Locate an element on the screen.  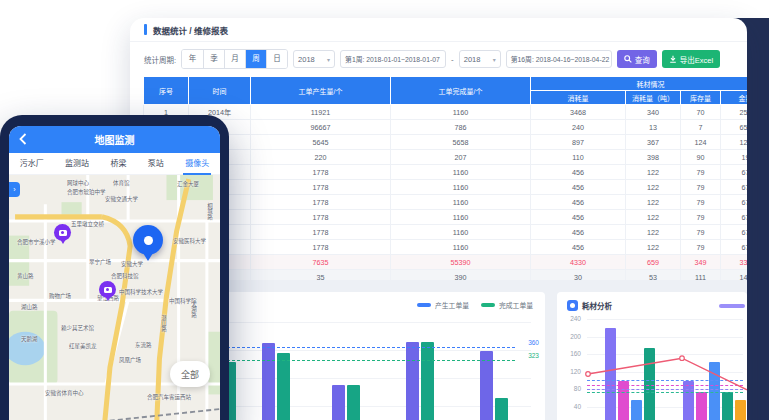
cell: 55390 is located at coordinates (461, 262).